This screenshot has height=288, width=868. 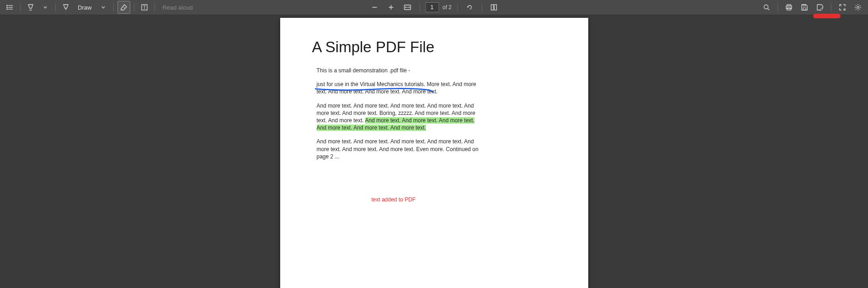 I want to click on fullscreen-icon, so click(x=842, y=7).